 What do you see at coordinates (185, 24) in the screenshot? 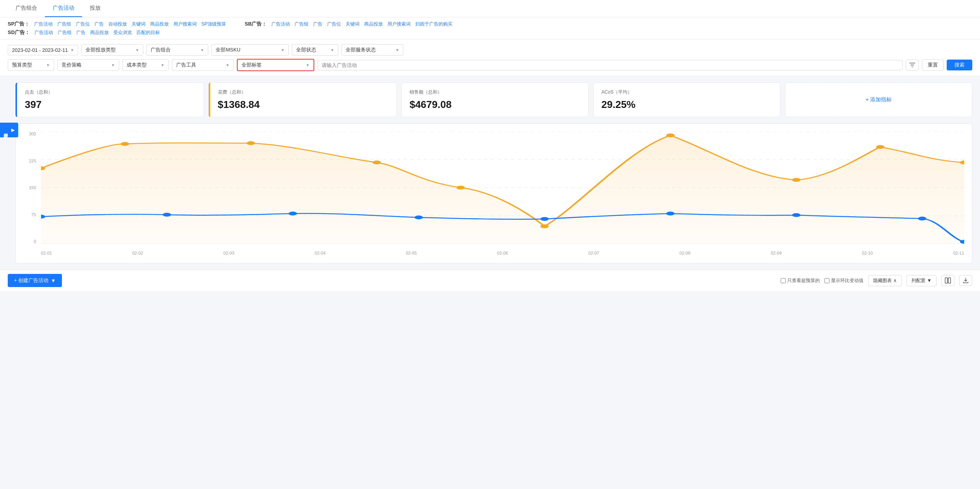
I see `sp-link-7: 用户搜索词` at bounding box center [185, 24].